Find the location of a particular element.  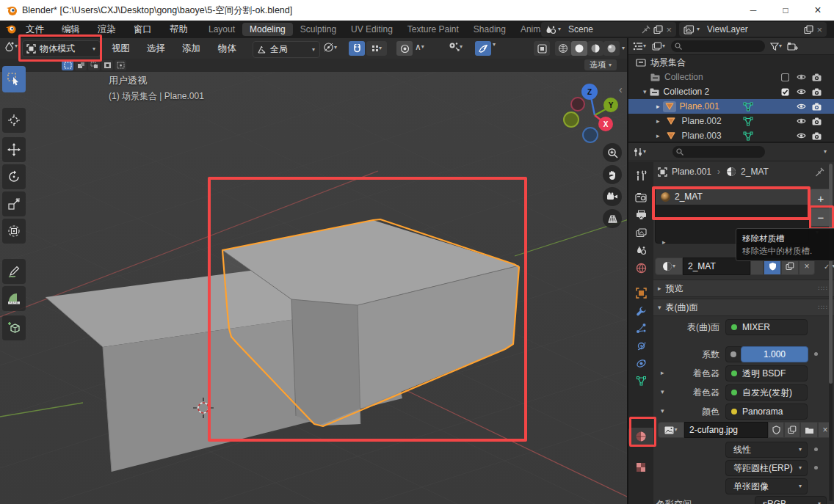

blender-menu-icon is located at coordinates (11, 29).